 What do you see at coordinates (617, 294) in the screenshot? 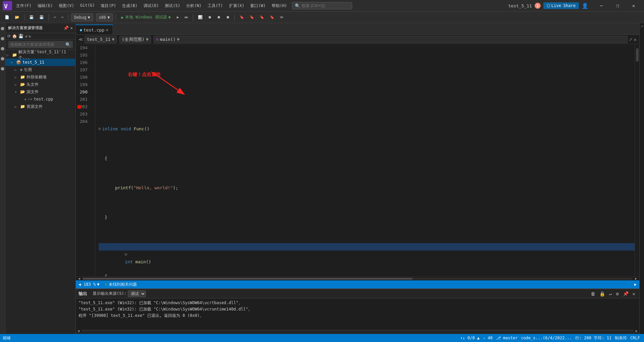
I see `panel-settings-btn: ⚙` at bounding box center [617, 294].